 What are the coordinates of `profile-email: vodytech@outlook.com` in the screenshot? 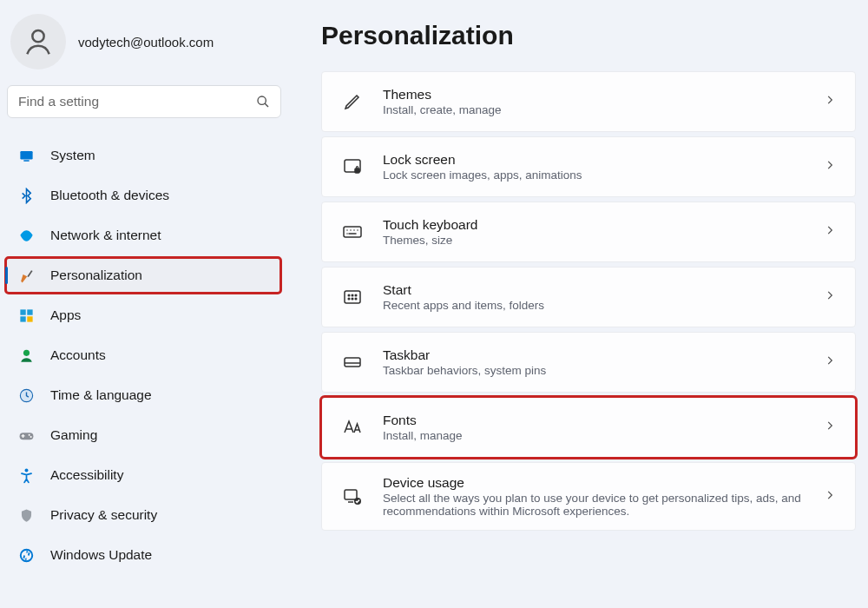 It's located at (146, 42).